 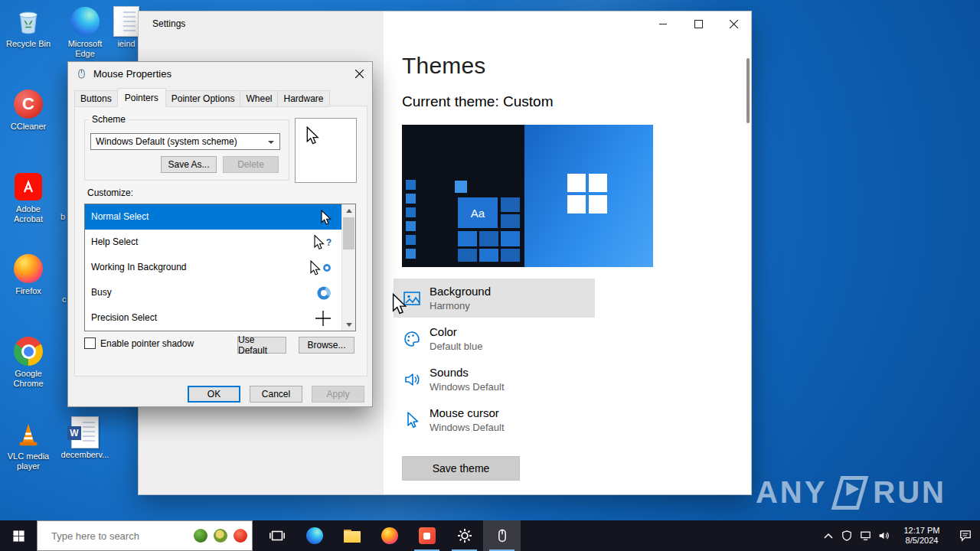 I want to click on tray-app-button, so click(x=847, y=536).